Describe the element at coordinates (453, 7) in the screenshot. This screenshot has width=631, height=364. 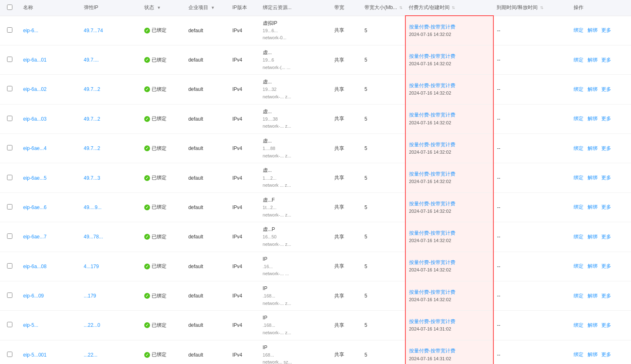
I see `pay-sort-icon: ⇅` at that location.